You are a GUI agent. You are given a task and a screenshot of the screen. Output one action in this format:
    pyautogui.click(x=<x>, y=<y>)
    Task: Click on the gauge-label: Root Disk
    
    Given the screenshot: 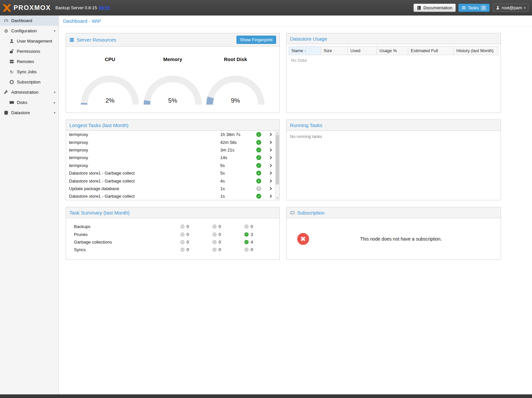 What is the action you would take?
    pyautogui.click(x=235, y=59)
    